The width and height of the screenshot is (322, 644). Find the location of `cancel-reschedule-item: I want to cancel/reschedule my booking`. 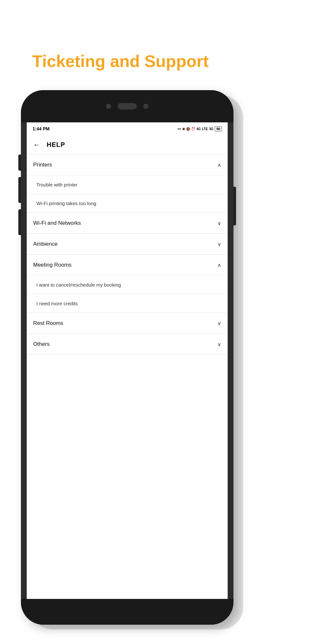

cancel-reschedule-item: I want to cancel/reschedule my booking is located at coordinates (127, 285).